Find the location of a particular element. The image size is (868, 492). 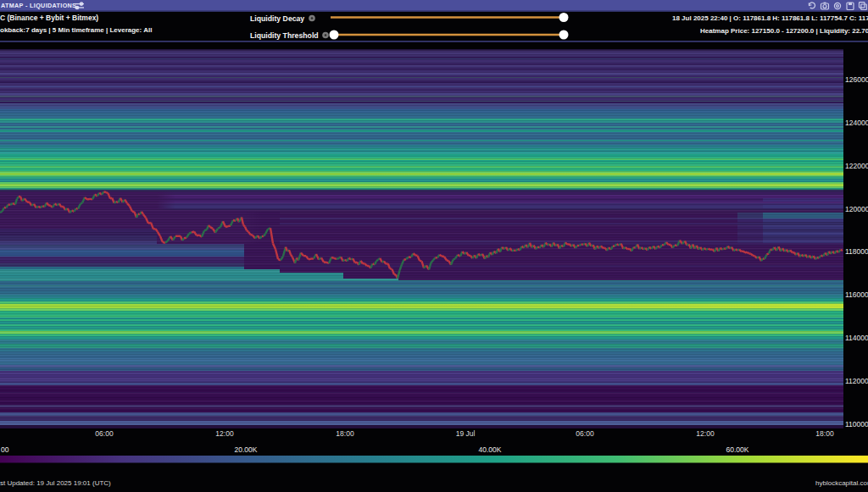

svg-text: 126000 is located at coordinates (856, 80).